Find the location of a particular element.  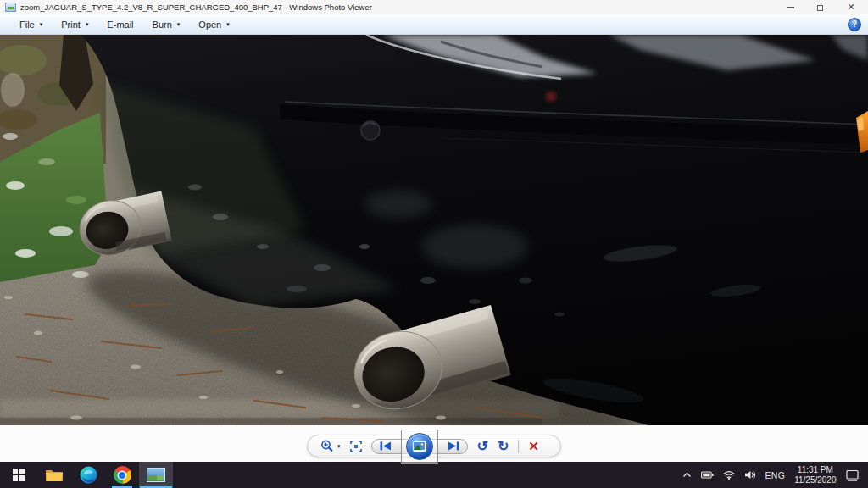

magnifier-plus-icon is located at coordinates (327, 446).